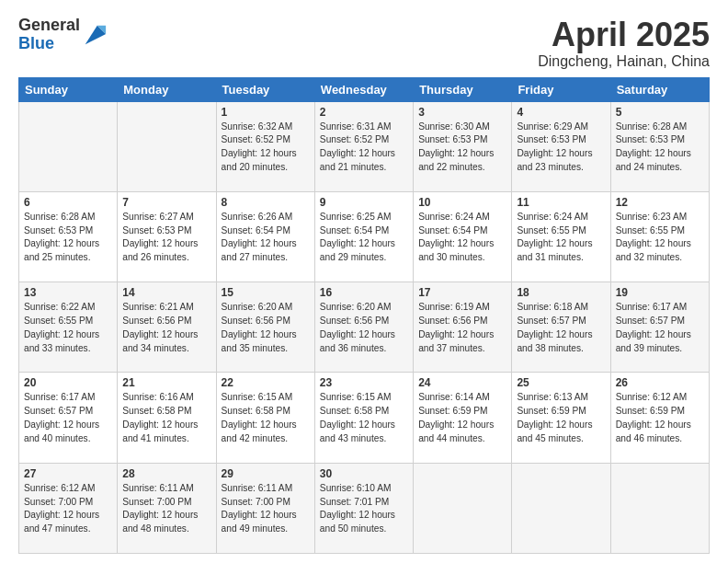  I want to click on day-number: 2, so click(364, 112).